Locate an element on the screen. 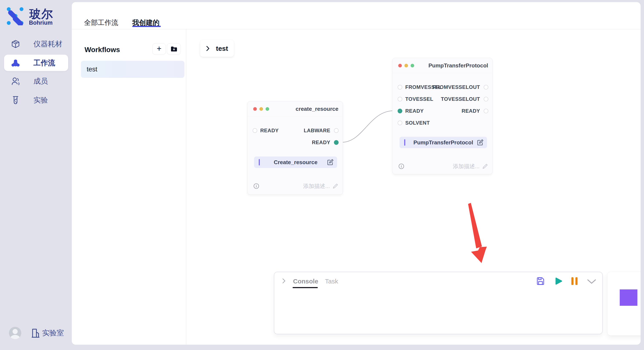  minimap is located at coordinates (626, 304).